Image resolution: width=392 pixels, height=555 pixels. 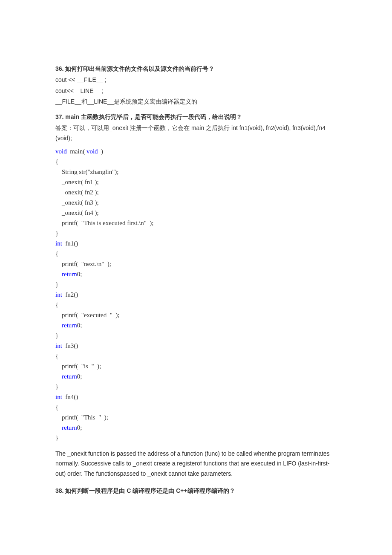 What do you see at coordinates (80, 376) in the screenshot?
I see `code-t23c: 0;` at bounding box center [80, 376].